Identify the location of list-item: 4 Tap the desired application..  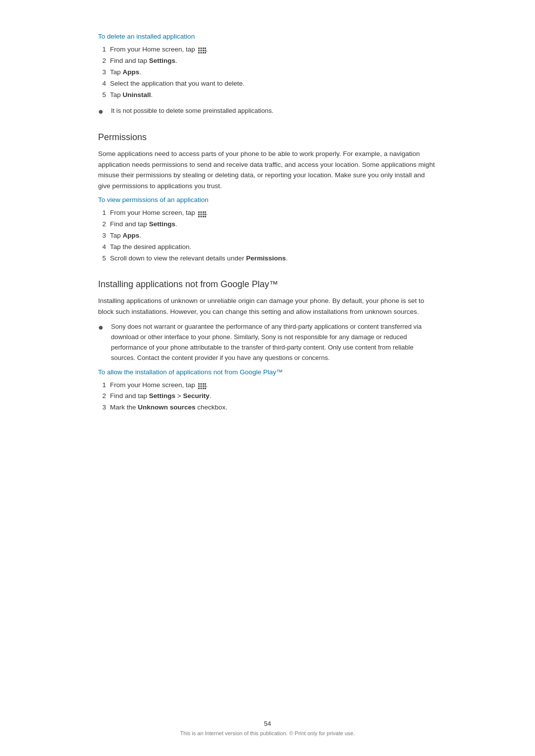
(268, 248).